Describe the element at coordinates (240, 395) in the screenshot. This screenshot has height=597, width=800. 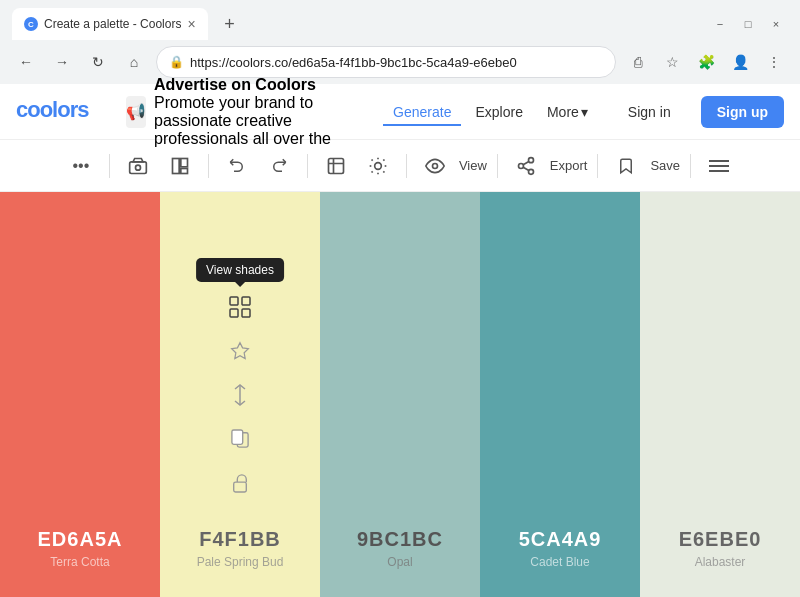
I see `swatch-controls: View shades` at that location.